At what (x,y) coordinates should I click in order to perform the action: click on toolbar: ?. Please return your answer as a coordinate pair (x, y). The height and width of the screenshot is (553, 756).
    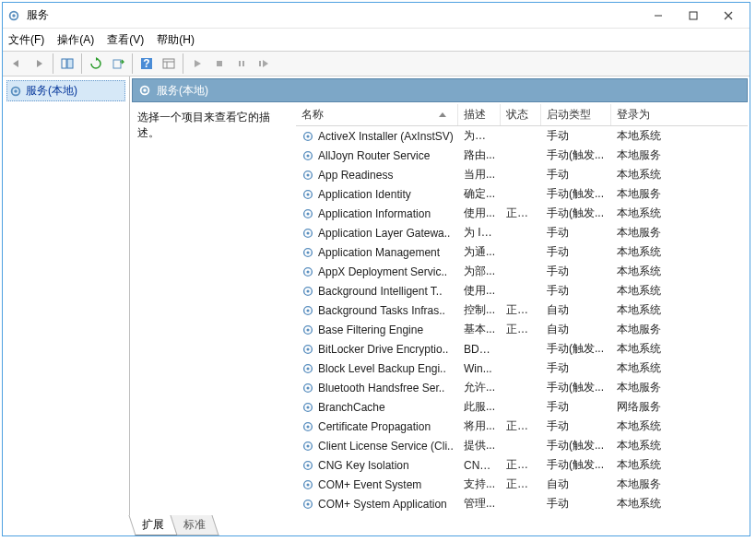
    Looking at the image, I should click on (376, 64).